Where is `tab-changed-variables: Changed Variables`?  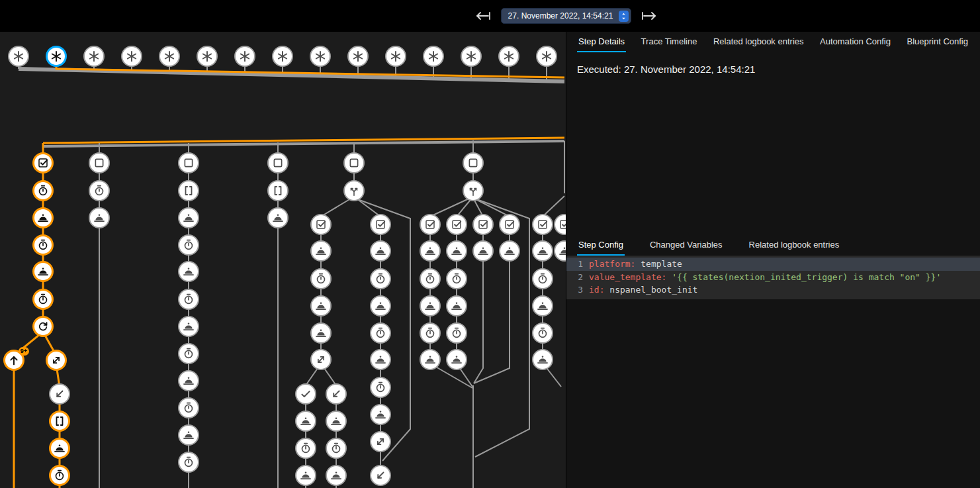 tab-changed-variables: Changed Variables is located at coordinates (686, 245).